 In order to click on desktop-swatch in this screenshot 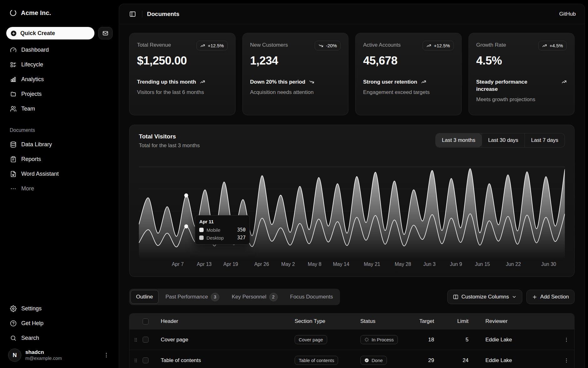, I will do `click(201, 238)`.